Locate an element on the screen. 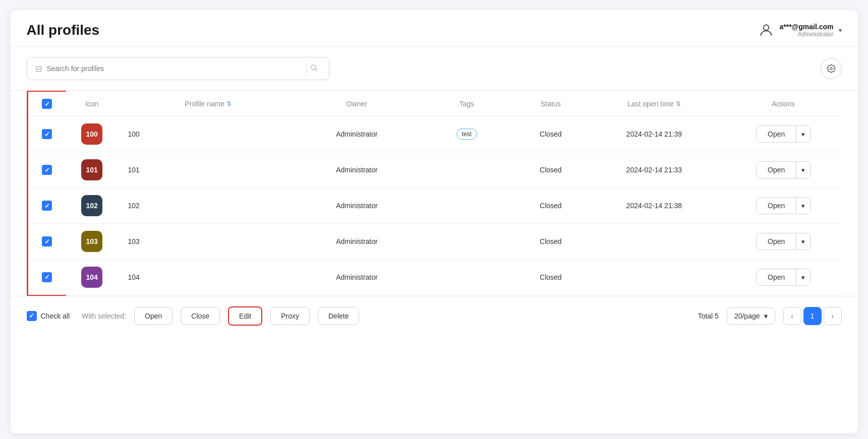 The height and width of the screenshot is (439, 868). table-row: ✓ 101 101 Administrator Closed 2024-02-1… is located at coordinates (435, 170).